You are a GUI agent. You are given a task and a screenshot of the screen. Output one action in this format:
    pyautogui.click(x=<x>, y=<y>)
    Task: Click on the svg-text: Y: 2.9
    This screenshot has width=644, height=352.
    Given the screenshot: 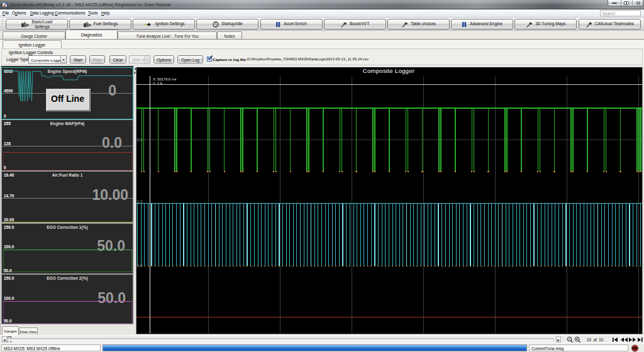 What is the action you would take?
    pyautogui.click(x=157, y=84)
    